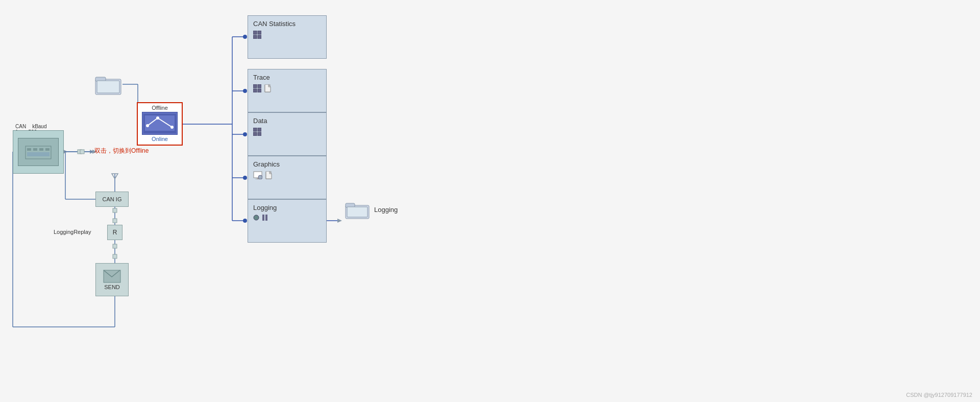 This screenshot has height=402, width=980. Describe the element at coordinates (287, 91) in the screenshot. I see `module-trace: Trace` at that location.